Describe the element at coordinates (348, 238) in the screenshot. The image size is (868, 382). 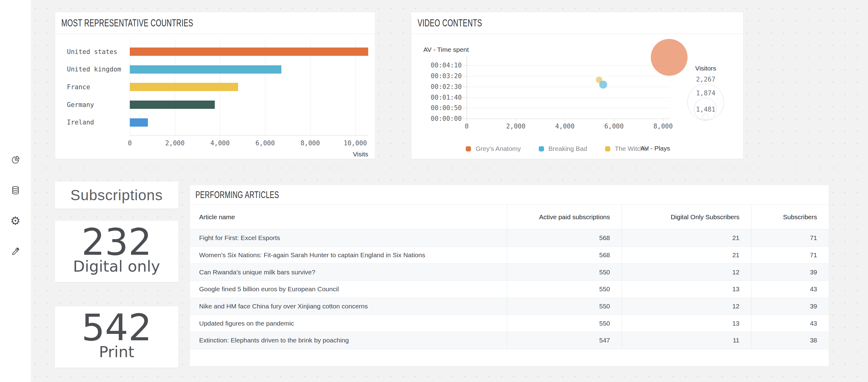
I see `table-cell: Fight for First: Excel Esports` at that location.